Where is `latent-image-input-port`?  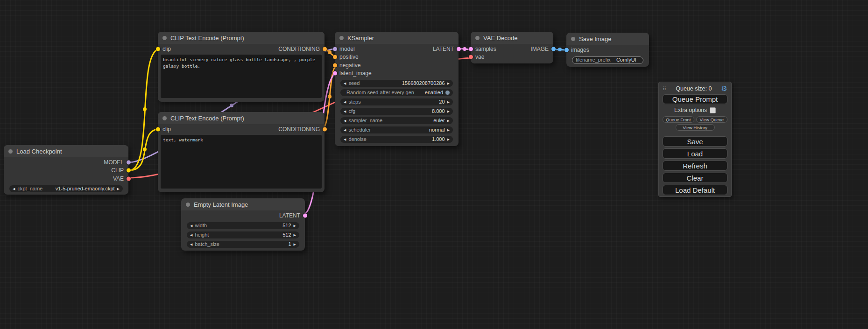
latent-image-input-port is located at coordinates (335, 74).